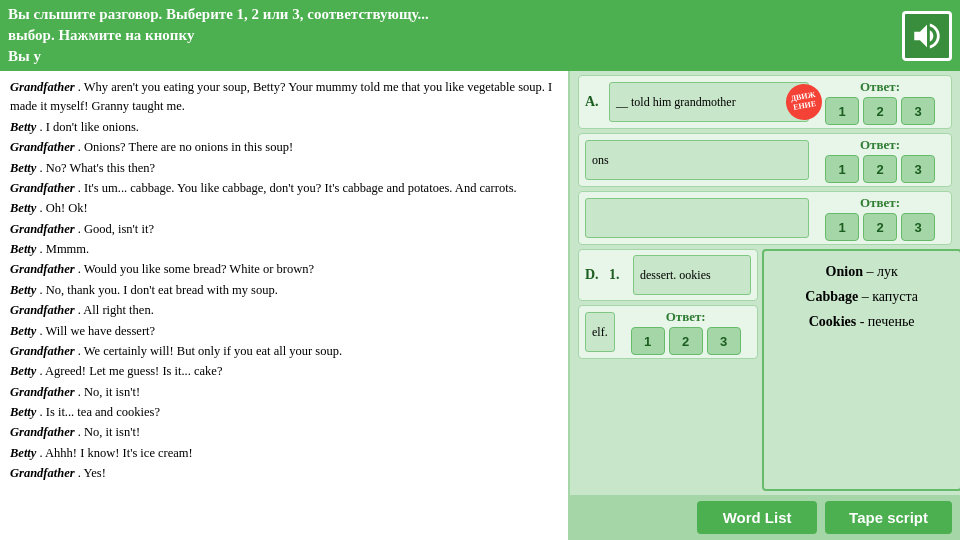 The image size is (960, 540). What do you see at coordinates (284, 432) in the screenshot?
I see `dialogue-line-16: Grandfather . No, it isn't!` at bounding box center [284, 432].